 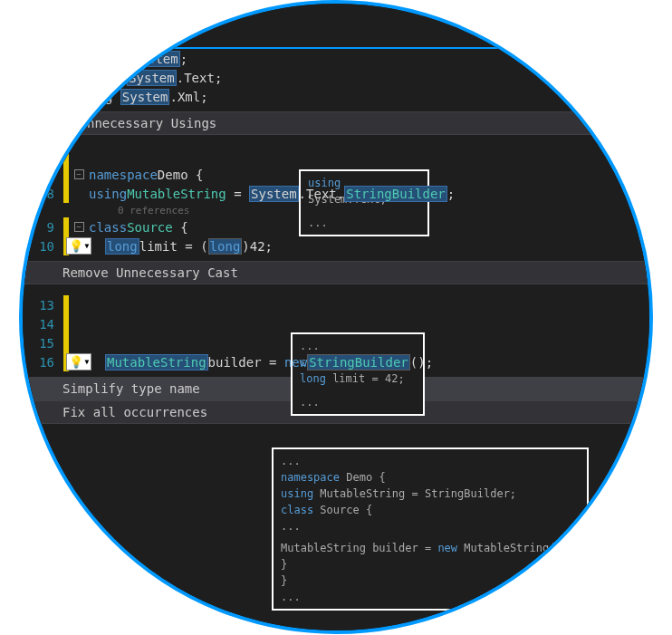 What do you see at coordinates (43, 175) in the screenshot?
I see `line-number: 7` at bounding box center [43, 175].